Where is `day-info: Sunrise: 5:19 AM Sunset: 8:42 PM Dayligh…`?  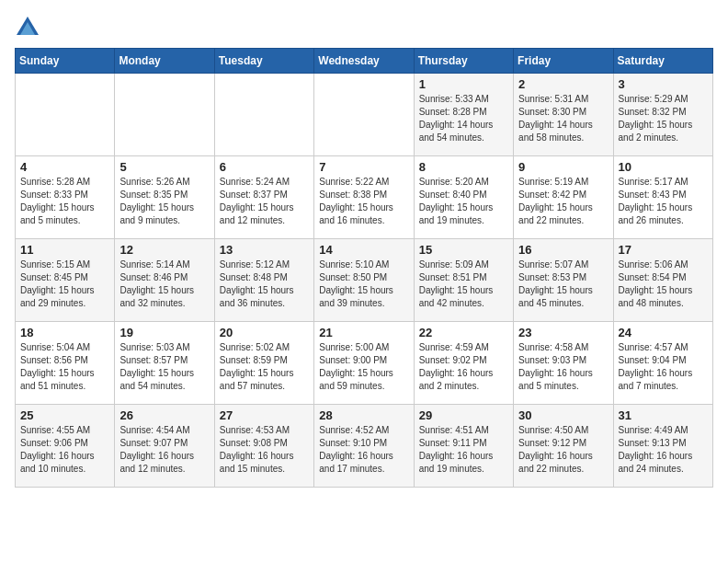
day-info: Sunrise: 5:19 AM Sunset: 8:42 PM Dayligh… is located at coordinates (563, 201).